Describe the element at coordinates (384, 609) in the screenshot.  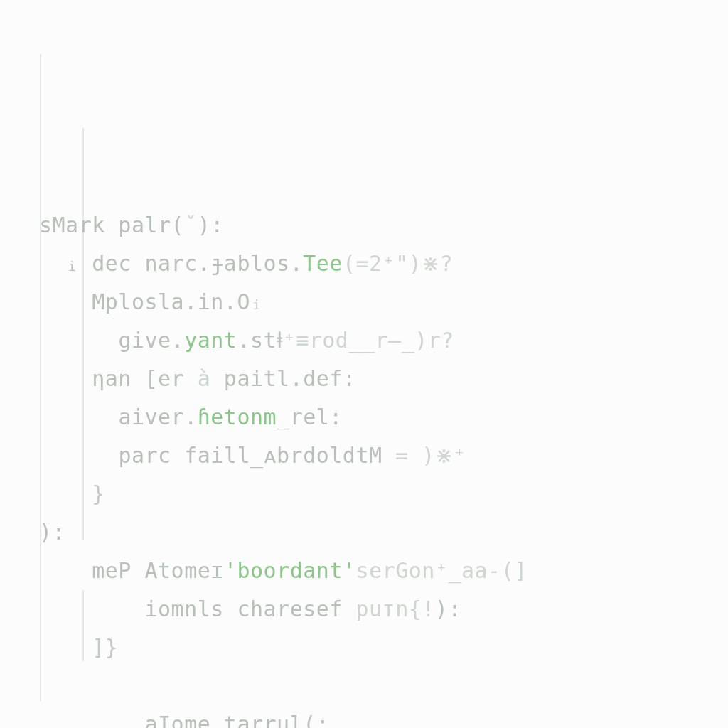
I see `code-line: iomnls charesef puтn{!):` at that location.